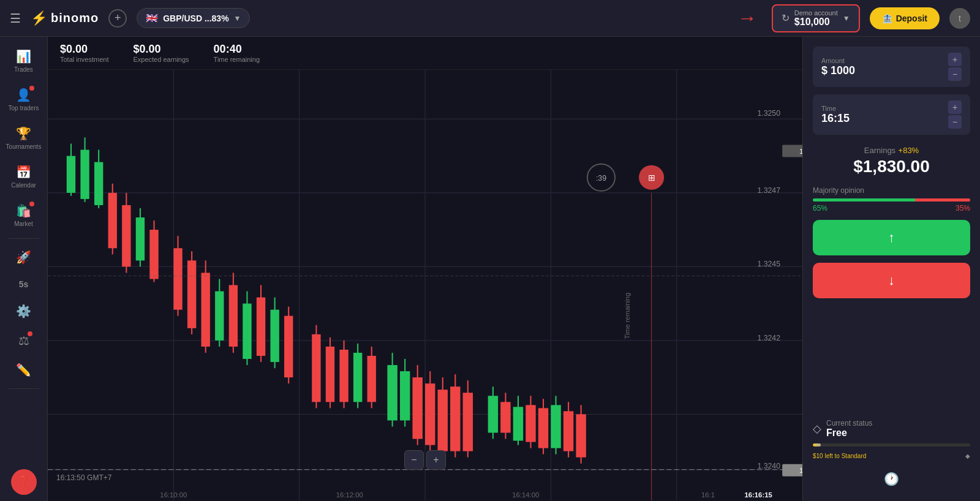 This screenshot has width=980, height=501. What do you see at coordinates (414, 460) in the screenshot?
I see `zoom-out-button: −` at bounding box center [414, 460].